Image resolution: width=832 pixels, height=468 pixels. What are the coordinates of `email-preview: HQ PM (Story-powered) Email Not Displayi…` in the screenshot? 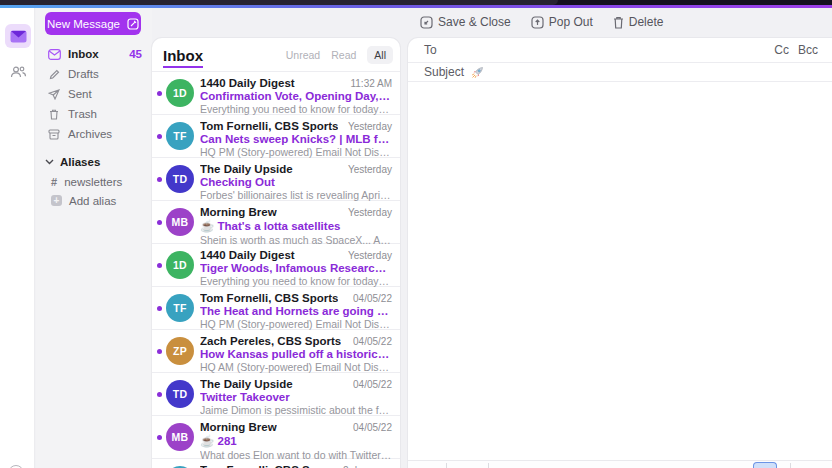 It's located at (296, 152).